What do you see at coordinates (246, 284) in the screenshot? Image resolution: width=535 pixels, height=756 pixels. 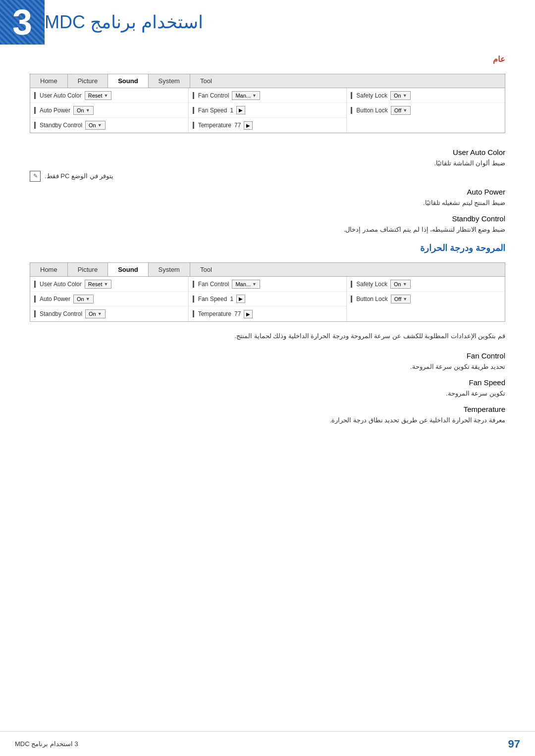 I see `fan-control-dropdown-2: Man... ▼` at bounding box center [246, 284].